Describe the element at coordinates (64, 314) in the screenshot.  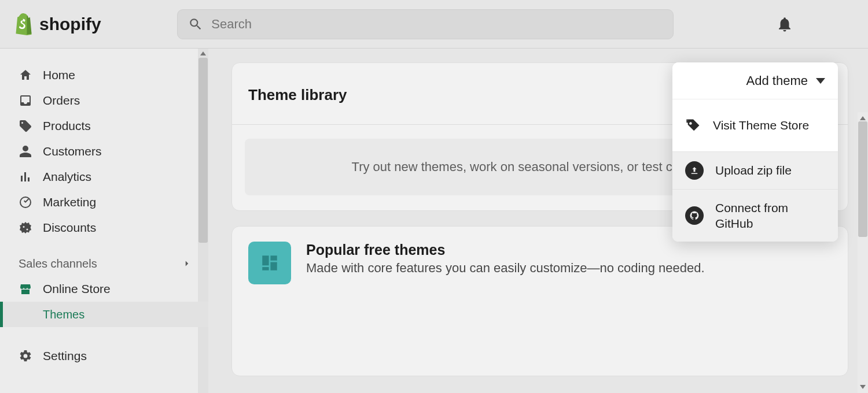
I see `nav-sub-label: Themes` at that location.